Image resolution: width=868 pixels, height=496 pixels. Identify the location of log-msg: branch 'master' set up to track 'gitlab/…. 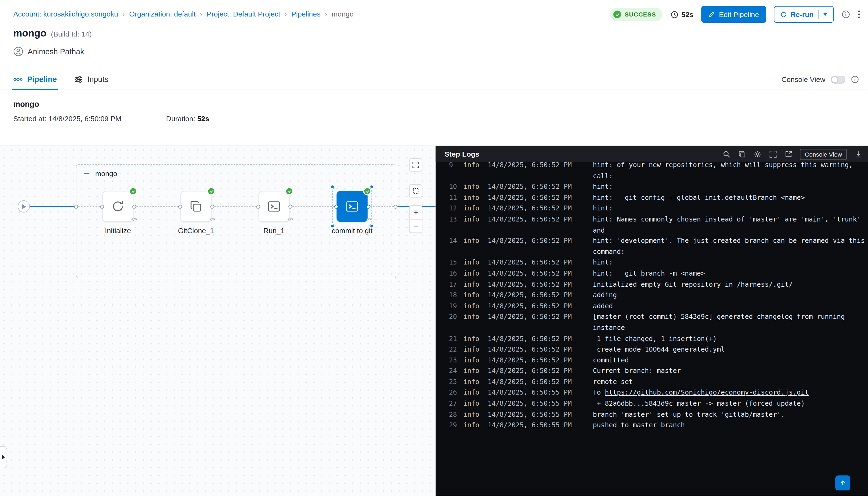
(730, 415).